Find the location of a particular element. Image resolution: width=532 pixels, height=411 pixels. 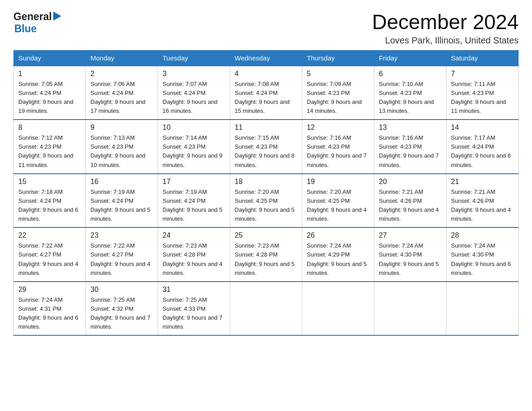

table-row: 4 Sunrise: 7:08 AMSunset: 4:24 PMDayligh… is located at coordinates (266, 93).